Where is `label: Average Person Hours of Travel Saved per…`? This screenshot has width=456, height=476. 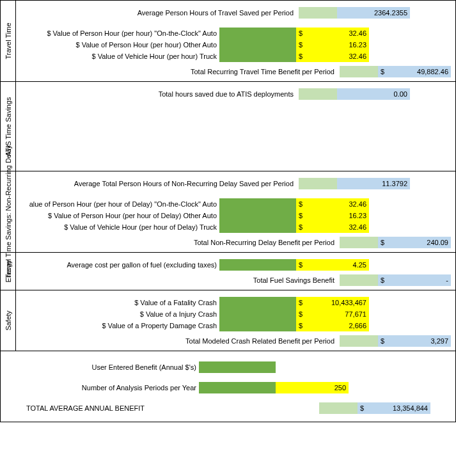
label: Average Person Hours of Travel Saved per… is located at coordinates (159, 13).